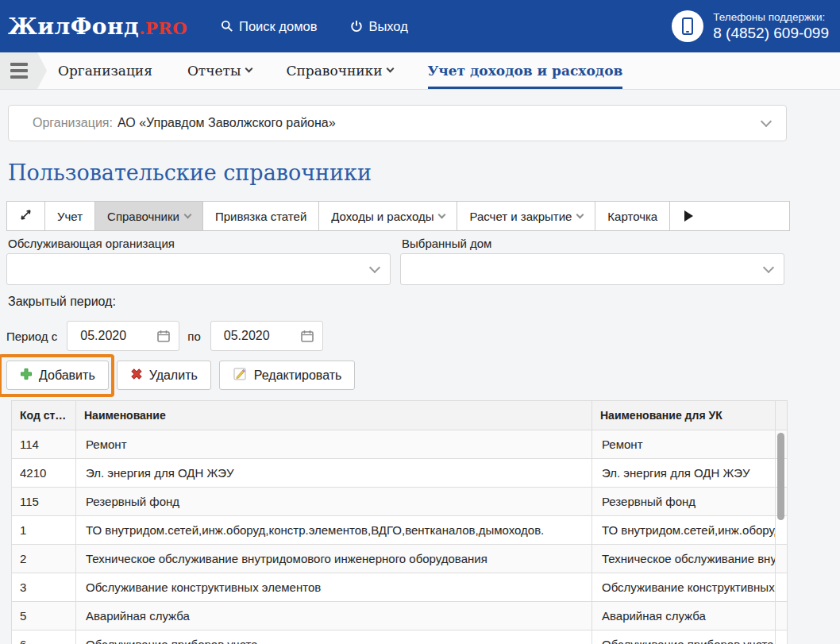 The image size is (840, 644). What do you see at coordinates (44, 502) in the screenshot?
I see `cell-code: 115` at bounding box center [44, 502].